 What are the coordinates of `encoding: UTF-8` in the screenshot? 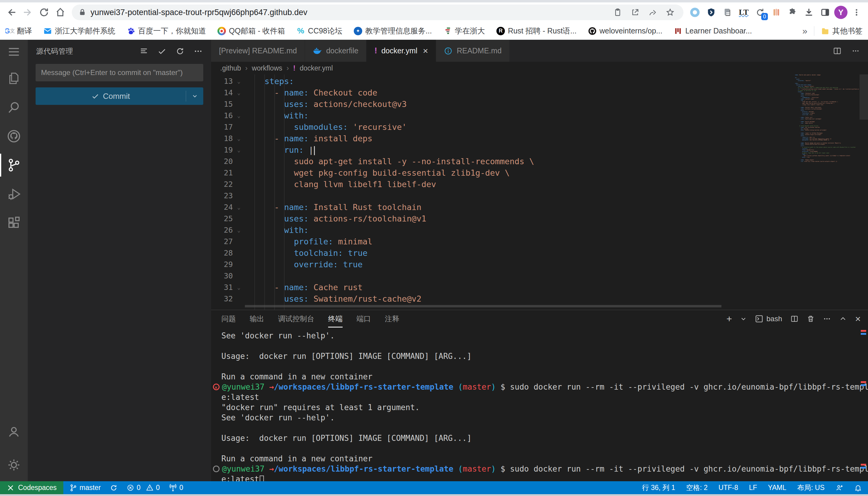 It's located at (728, 488).